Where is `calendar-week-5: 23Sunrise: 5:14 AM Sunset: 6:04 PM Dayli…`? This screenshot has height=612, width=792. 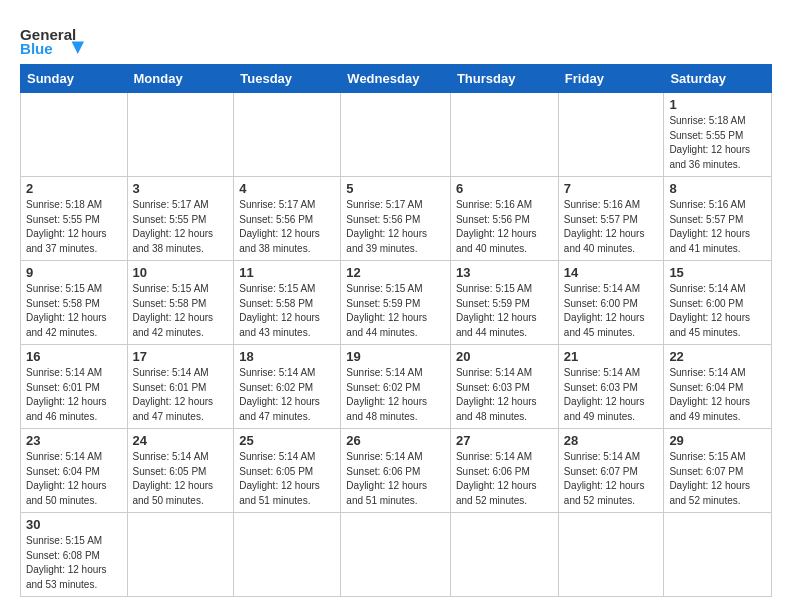
calendar-week-5: 23Sunrise: 5:14 AM Sunset: 6:04 PM Dayli… is located at coordinates (396, 471).